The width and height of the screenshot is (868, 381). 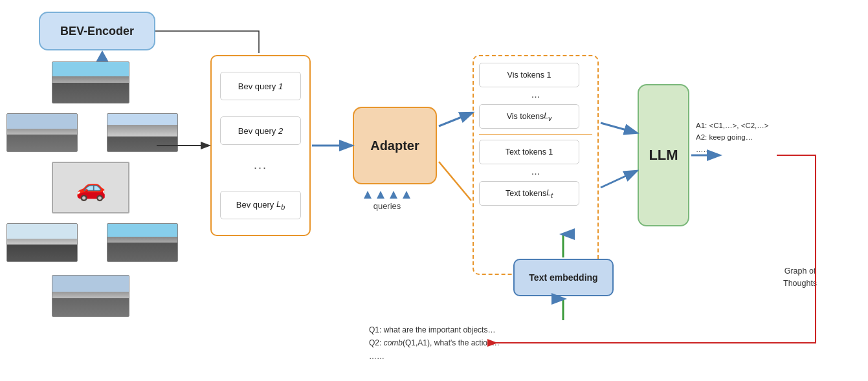 I want to click on text-token-dots: ···, so click(x=536, y=174).